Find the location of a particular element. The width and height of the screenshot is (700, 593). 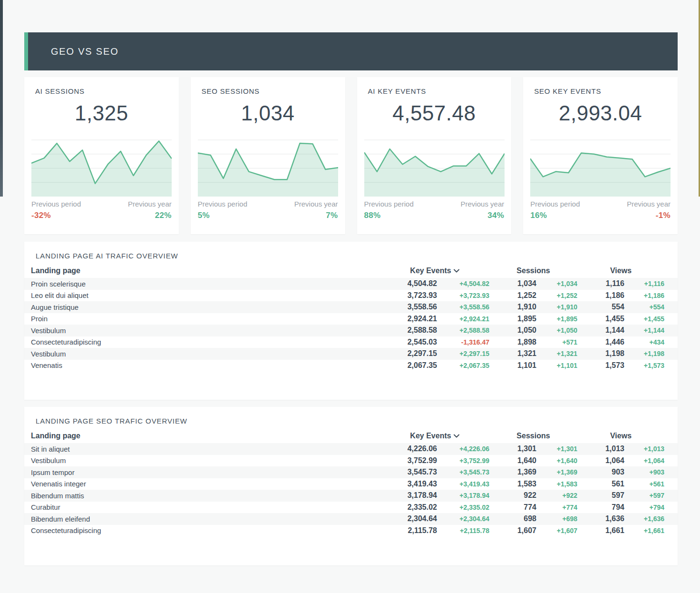

views-delta: +903 is located at coordinates (644, 472).